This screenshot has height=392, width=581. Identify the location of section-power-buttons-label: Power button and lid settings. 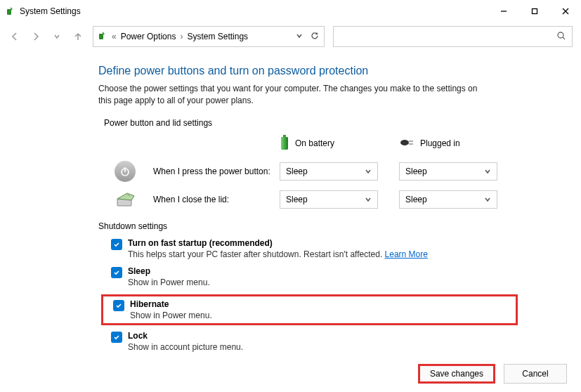
(325, 123).